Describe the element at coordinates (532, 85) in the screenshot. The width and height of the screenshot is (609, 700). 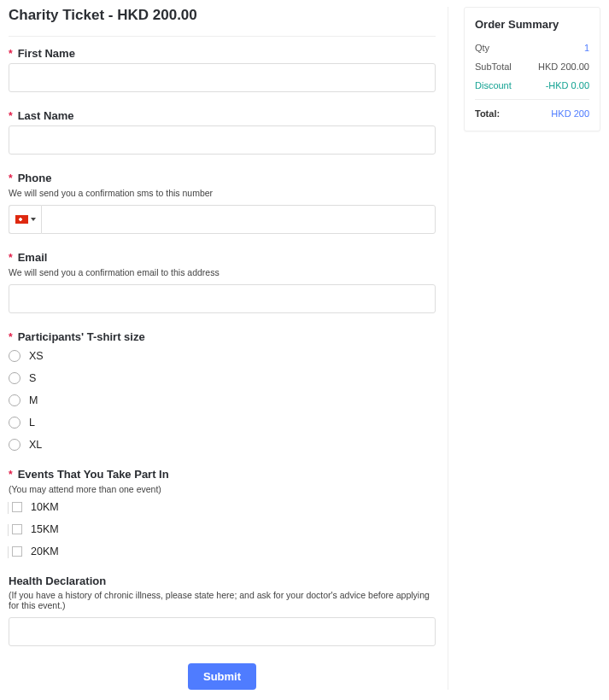
I see `order-row-discount: Discount -HKD 0.00` at that location.